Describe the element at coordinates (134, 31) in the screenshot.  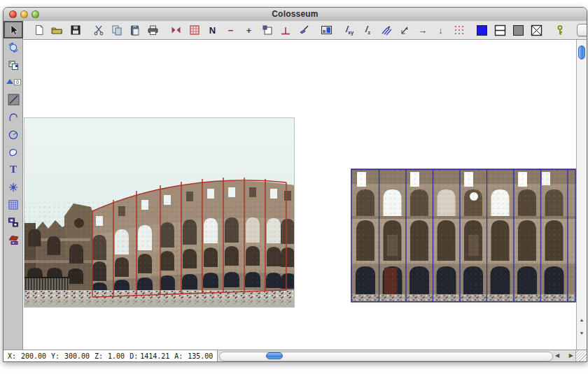
I see `paste-icon` at that location.